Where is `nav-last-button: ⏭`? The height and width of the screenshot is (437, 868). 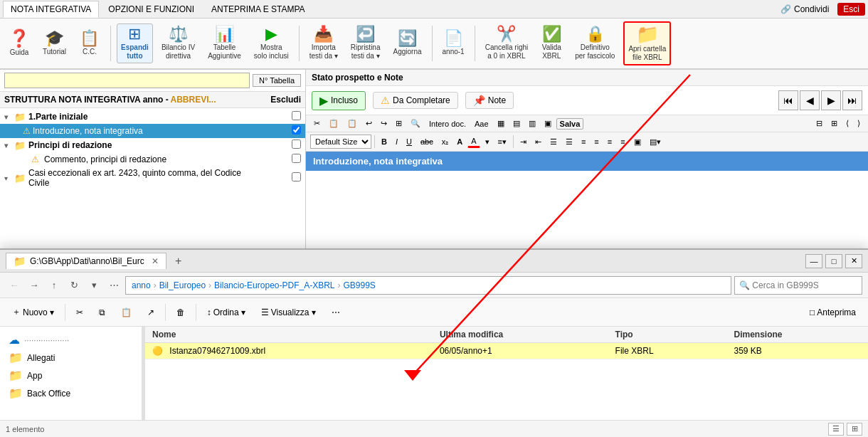
nav-last-button: ⏭ is located at coordinates (852, 100).